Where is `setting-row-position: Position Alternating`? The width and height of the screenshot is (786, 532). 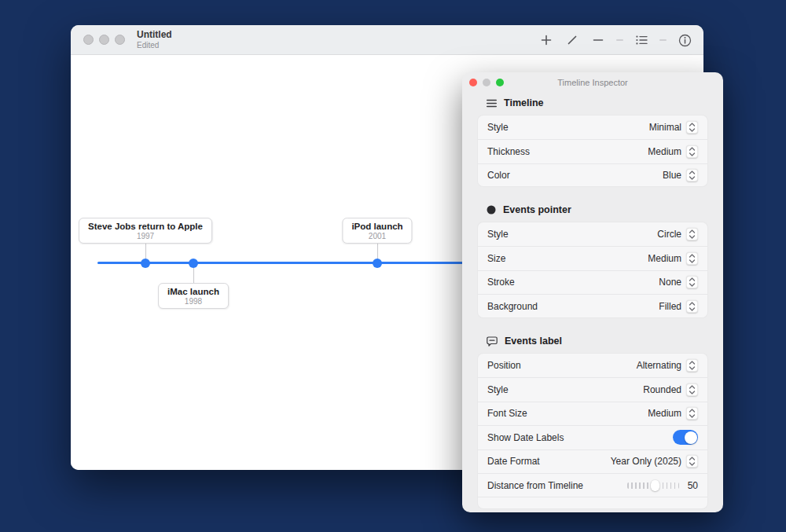
setting-row-position: Position Alternating is located at coordinates (593, 365).